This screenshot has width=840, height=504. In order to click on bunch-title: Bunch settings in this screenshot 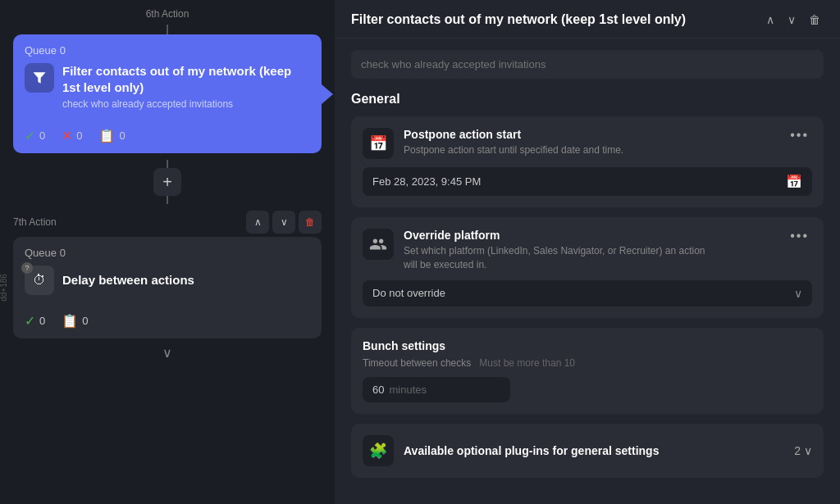, I will do `click(587, 346)`.